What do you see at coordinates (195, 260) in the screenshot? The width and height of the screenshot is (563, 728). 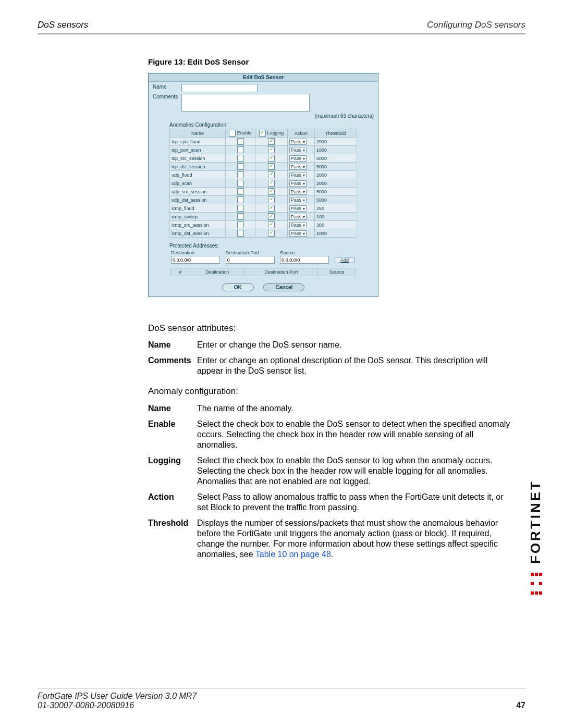 I see `dest-field` at bounding box center [195, 260].